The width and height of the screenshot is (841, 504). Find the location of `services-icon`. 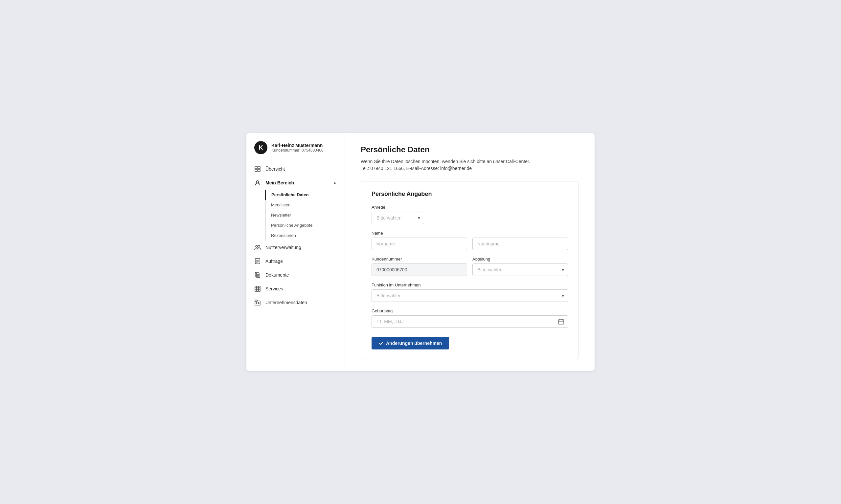

services-icon is located at coordinates (258, 289).